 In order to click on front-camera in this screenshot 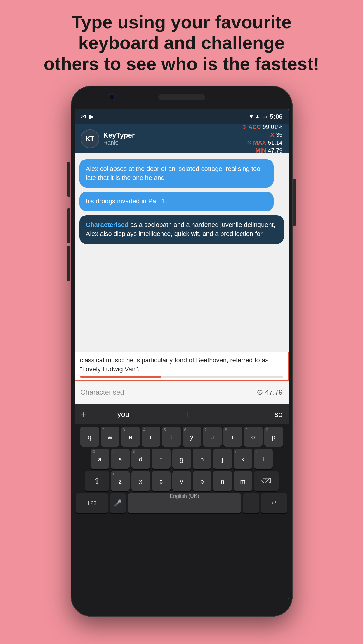, I will do `click(112, 97)`.